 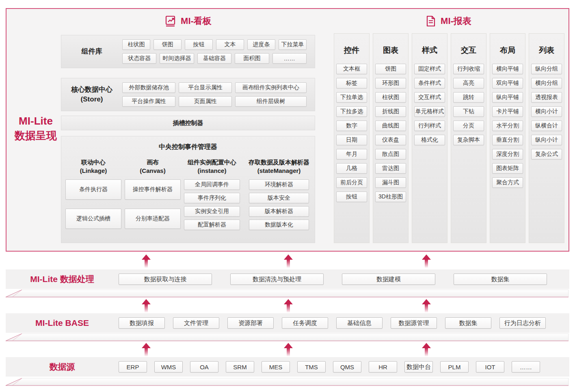 What do you see at coordinates (288, 261) in the screenshot?
I see `arrows-to-presentation` at bounding box center [288, 261].